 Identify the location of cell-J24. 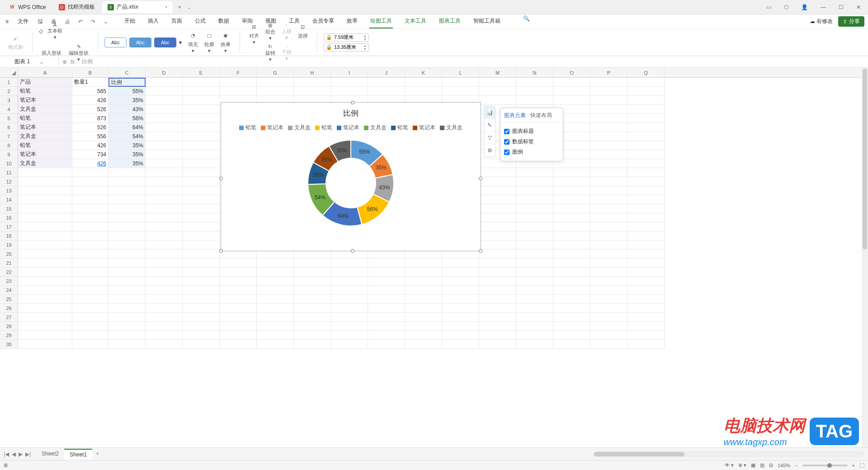
(387, 290).